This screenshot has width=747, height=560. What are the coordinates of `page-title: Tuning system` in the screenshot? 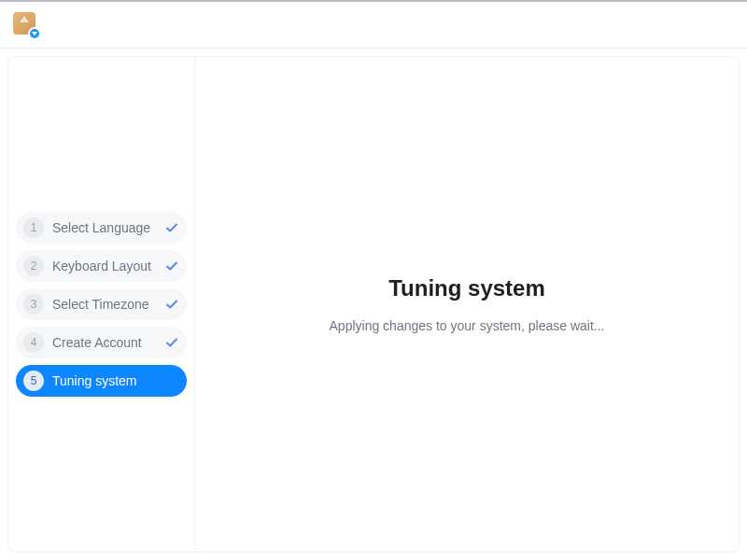 It's located at (467, 288).